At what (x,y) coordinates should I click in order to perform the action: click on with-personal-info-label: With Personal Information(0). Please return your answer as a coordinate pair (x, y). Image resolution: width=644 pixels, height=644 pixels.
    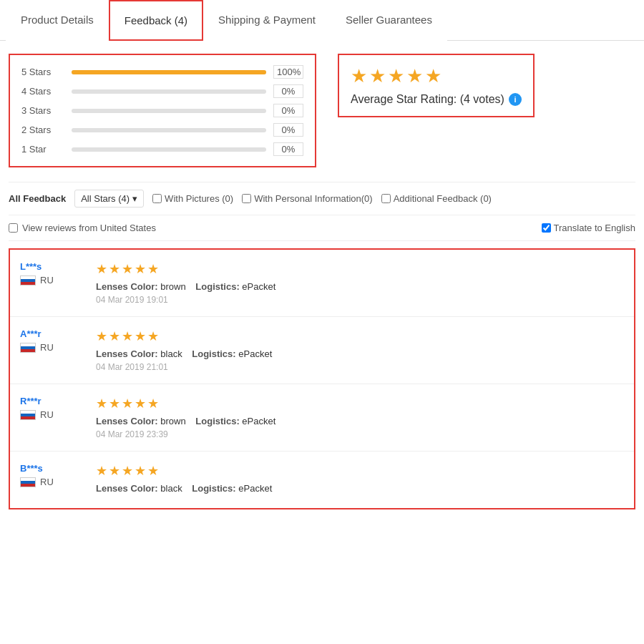
    Looking at the image, I should click on (313, 199).